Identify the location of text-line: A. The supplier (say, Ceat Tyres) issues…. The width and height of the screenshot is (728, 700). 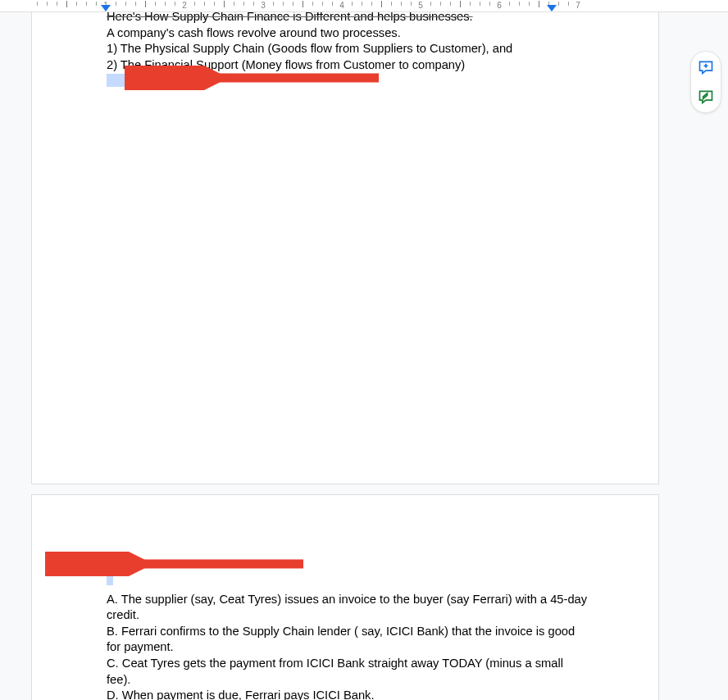
(348, 608).